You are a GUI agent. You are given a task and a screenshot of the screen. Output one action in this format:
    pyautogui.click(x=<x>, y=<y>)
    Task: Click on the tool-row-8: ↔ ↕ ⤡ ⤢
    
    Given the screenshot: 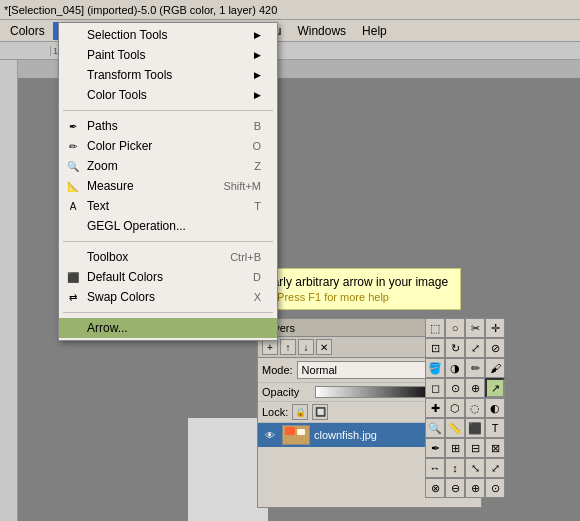 What is the action you would take?
    pyautogui.click(x=465, y=468)
    